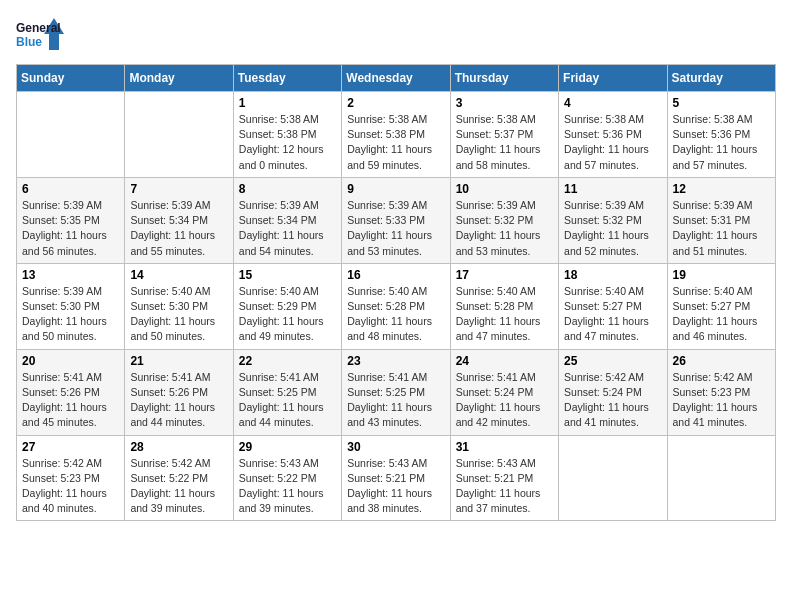 This screenshot has height=612, width=792. Describe the element at coordinates (287, 306) in the screenshot. I see `calendar-cell: 15Sunrise: 5:40 AM Sunset: 5:29 PM Dayli…` at that location.